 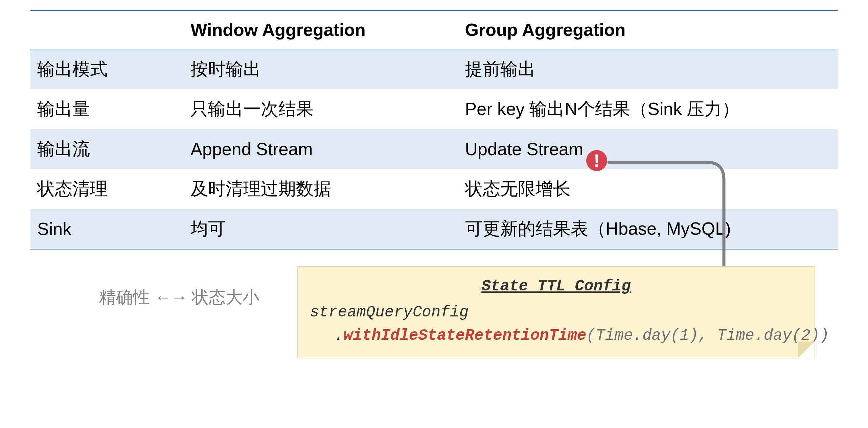 What do you see at coordinates (321, 30) in the screenshot?
I see `header-window-aggregation: Window Aggregation` at bounding box center [321, 30].